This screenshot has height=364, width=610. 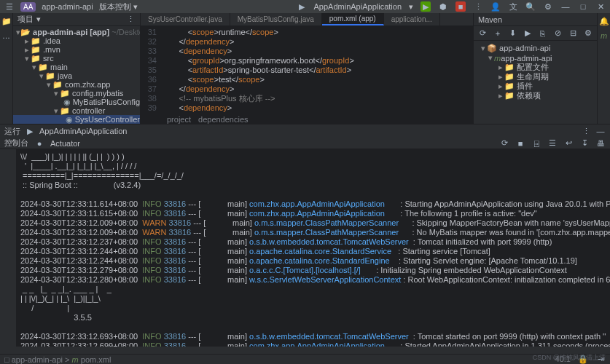 I want to click on editor-tab: application..., so click(x=412, y=19).